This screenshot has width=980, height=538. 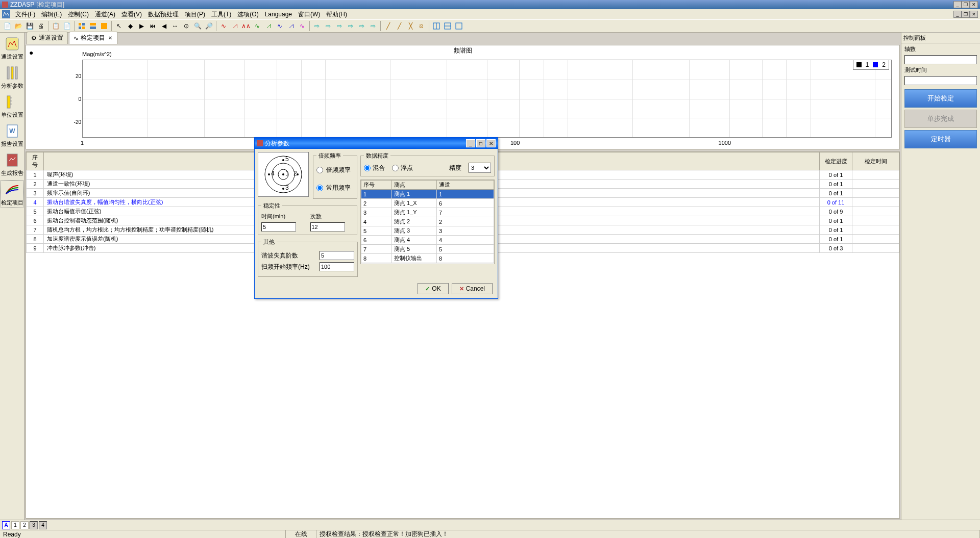 What do you see at coordinates (268, 26) in the screenshot?
I see `tbtn-wave5: ⩘` at bounding box center [268, 26].